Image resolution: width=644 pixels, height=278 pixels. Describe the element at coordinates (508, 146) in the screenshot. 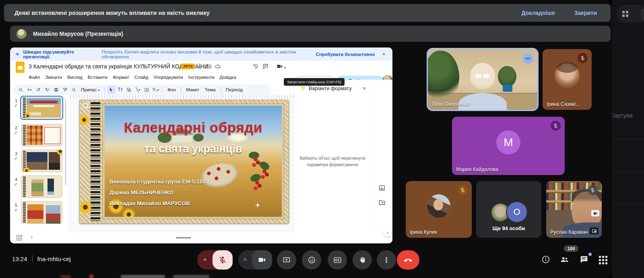

I see `tile-maria-kaidalova: М Мария Кайдалова` at that location.